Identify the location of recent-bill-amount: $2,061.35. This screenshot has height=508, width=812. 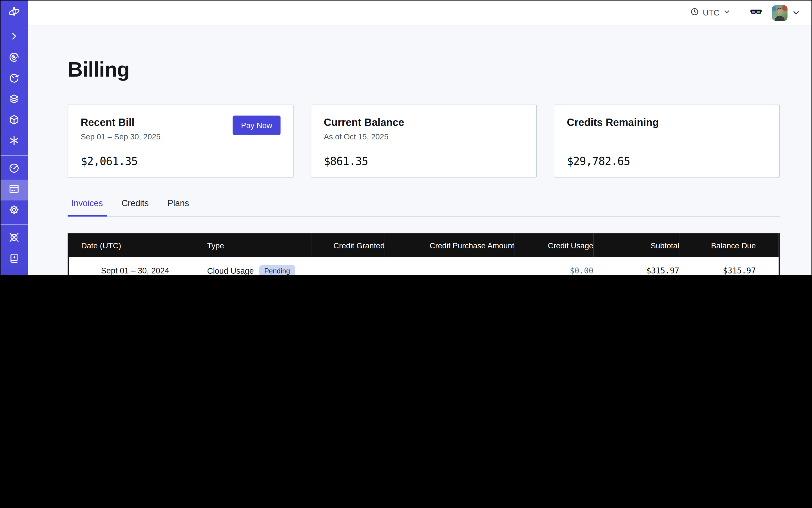
(110, 161).